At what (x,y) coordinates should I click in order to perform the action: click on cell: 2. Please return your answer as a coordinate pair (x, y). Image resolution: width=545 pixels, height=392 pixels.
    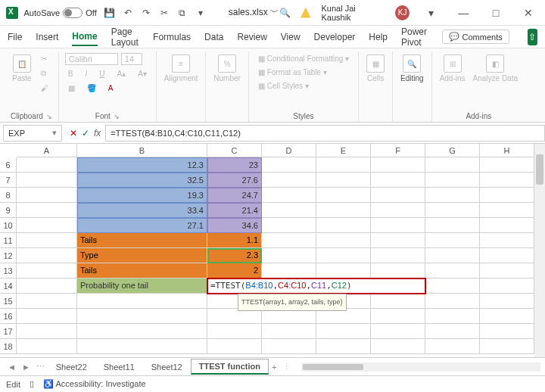
    Looking at the image, I should click on (235, 271).